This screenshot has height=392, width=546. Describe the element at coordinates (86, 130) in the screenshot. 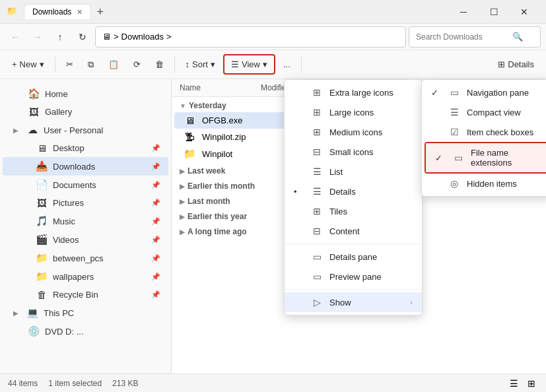

I see `sidebar-item-user---personal: ▶ ☁ User - Personal` at that location.